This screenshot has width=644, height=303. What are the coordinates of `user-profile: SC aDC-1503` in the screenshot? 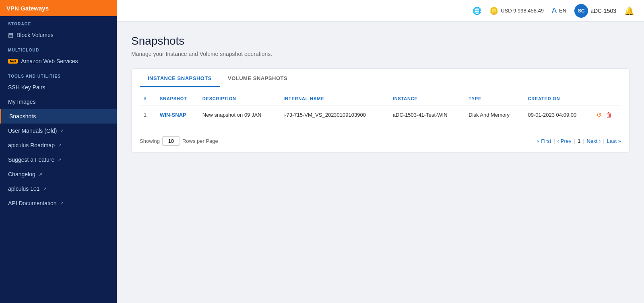 It's located at (595, 11).